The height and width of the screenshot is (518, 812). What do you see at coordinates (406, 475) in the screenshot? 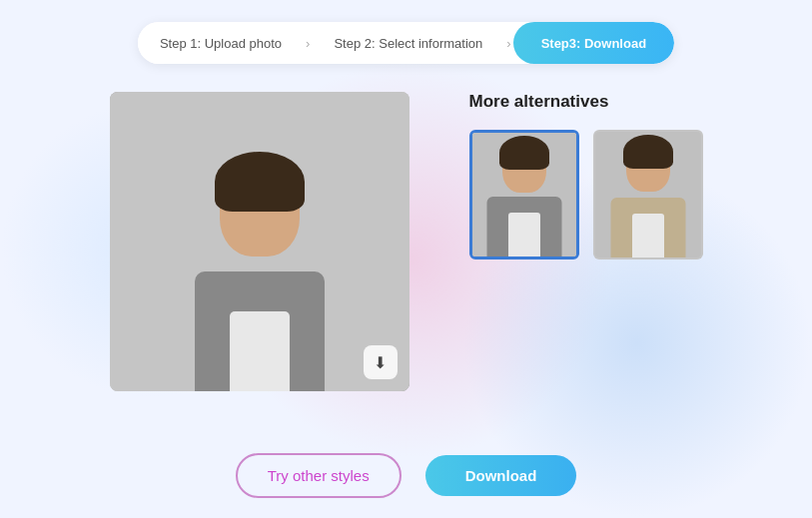
I see `bottom-buttons: Try other styles Download` at bounding box center [406, 475].